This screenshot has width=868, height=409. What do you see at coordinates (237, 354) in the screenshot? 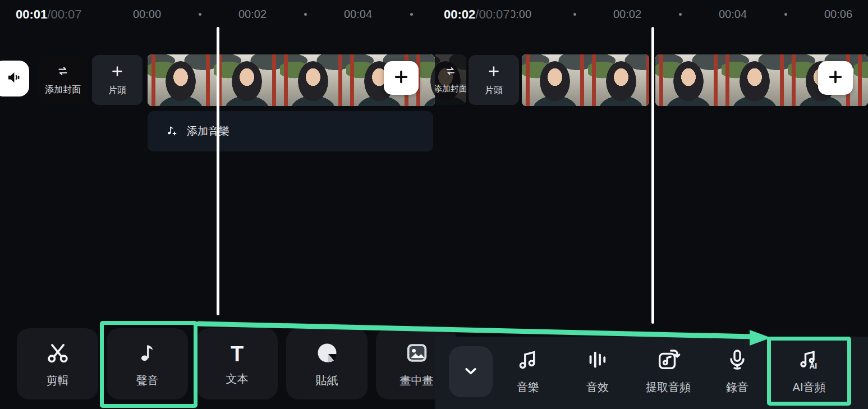
I see `text-icon: T` at bounding box center [237, 354].